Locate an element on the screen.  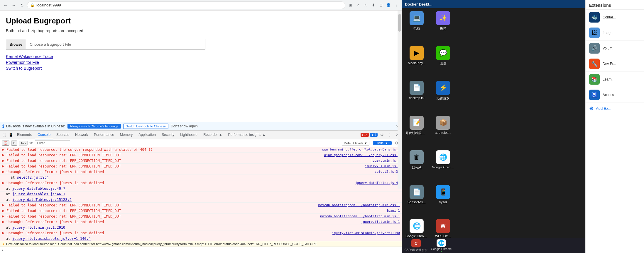
desktop-icon-vysor: 📱 Vysor is located at coordinates (443, 201).